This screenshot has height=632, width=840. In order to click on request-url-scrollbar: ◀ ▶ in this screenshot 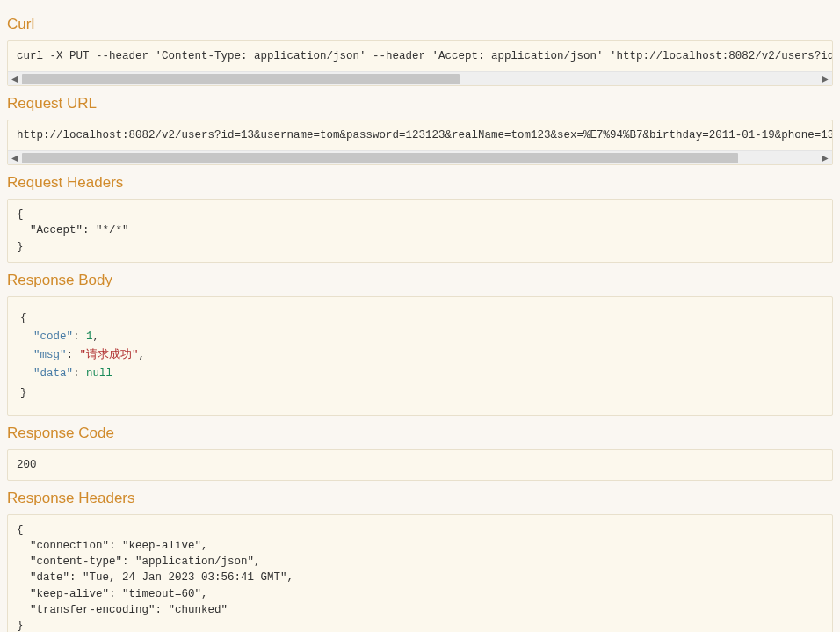, I will do `click(420, 157)`.